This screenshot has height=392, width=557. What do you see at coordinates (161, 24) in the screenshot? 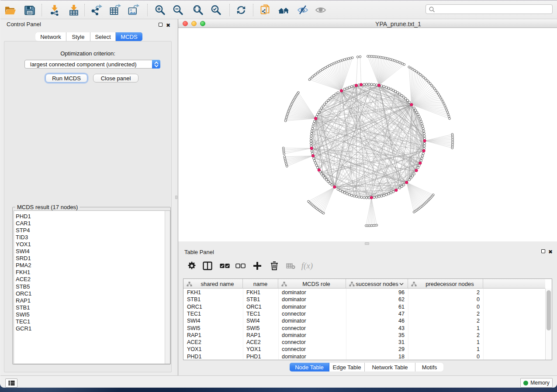
I see `float-panel-icon` at bounding box center [161, 24].